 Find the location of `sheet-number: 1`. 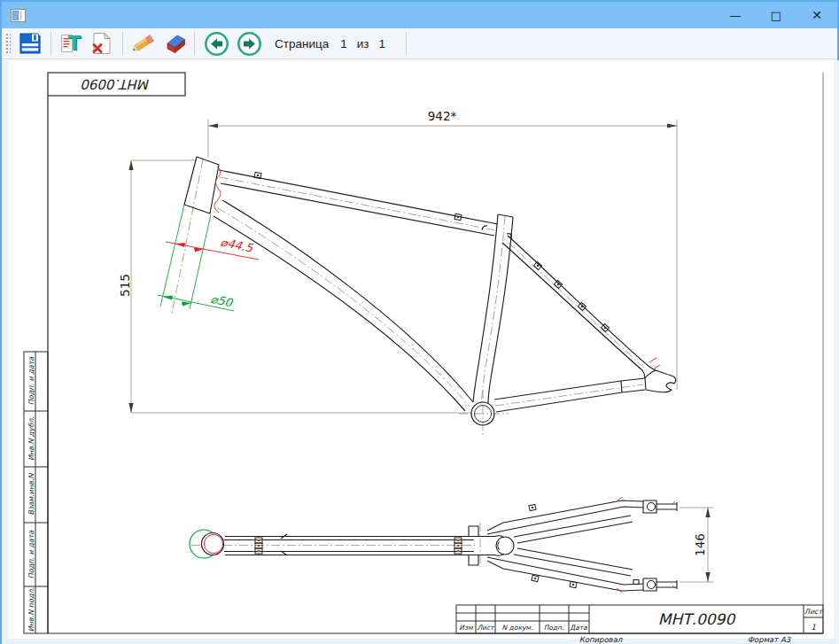

sheet-number: 1 is located at coordinates (813, 627).